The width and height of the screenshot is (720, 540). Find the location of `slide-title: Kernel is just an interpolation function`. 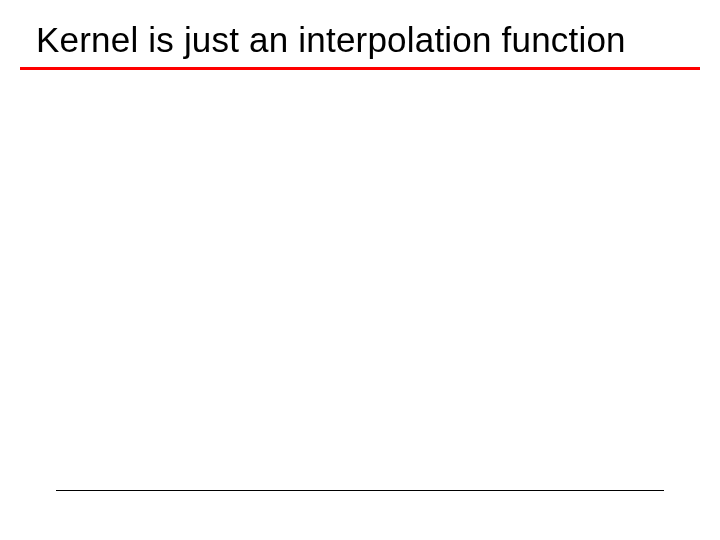

slide-title: Kernel is just an interpolation function is located at coordinates (360, 40).